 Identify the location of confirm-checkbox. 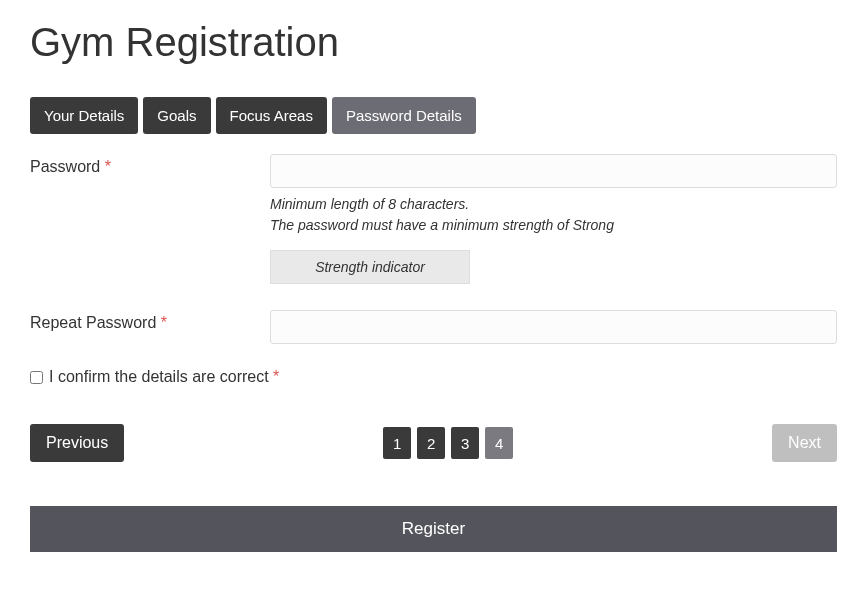
(36, 378).